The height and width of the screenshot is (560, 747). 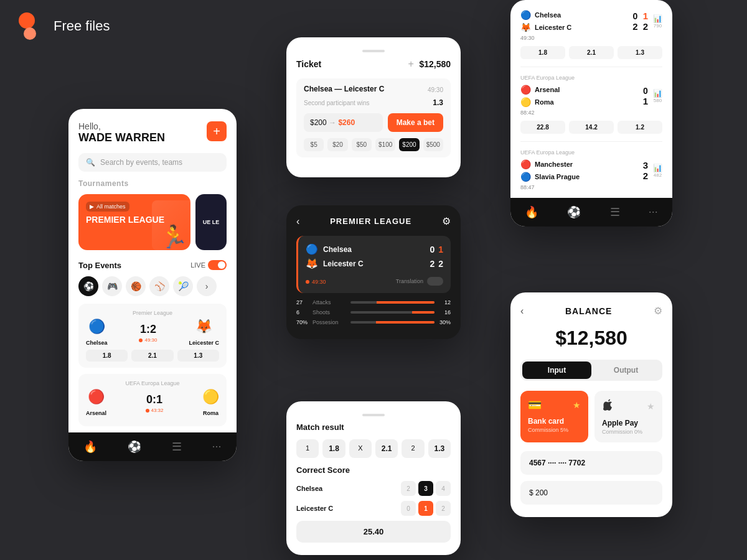 I want to click on translation-toggle, so click(x=435, y=281).